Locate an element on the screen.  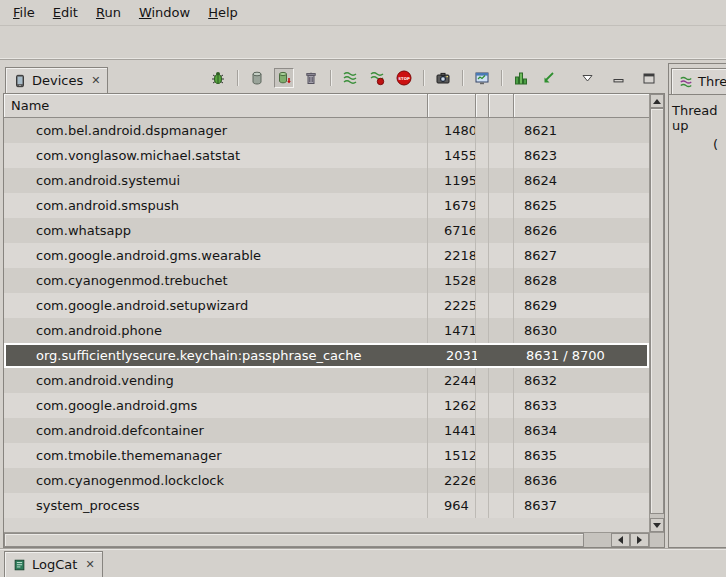
view-window-controls is located at coordinates (618, 78).